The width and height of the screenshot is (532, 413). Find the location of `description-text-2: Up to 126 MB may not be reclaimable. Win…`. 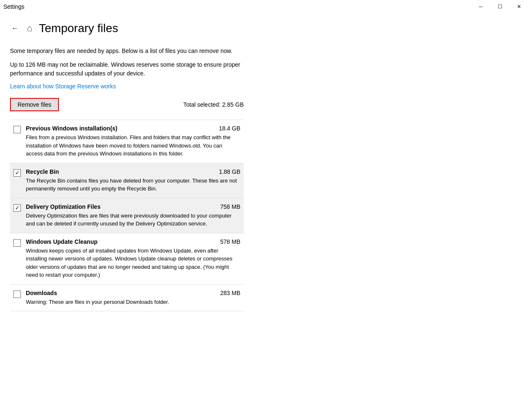

description-text-2: Up to 126 MB may not be reclaimable. Win… is located at coordinates (127, 69).